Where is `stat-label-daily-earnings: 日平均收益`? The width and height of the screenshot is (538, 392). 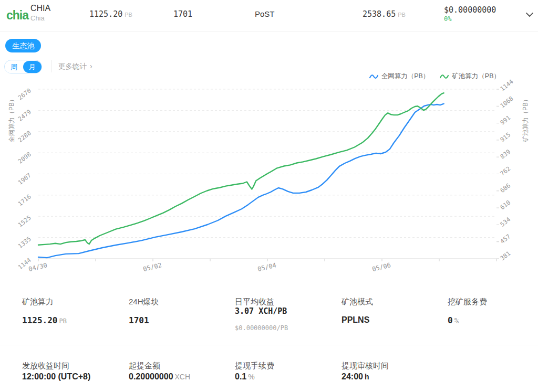 stat-label-daily-earnings: 日平均收益 is located at coordinates (254, 302).